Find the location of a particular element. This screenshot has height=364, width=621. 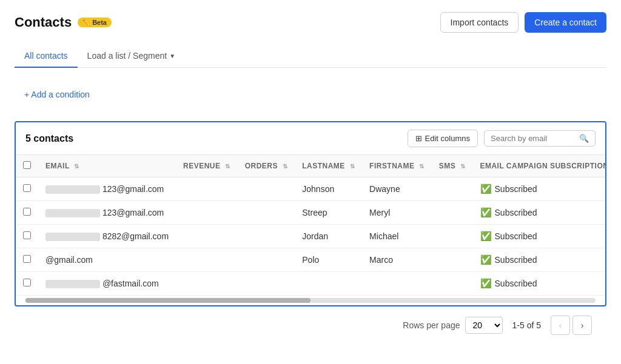

search-input is located at coordinates (533, 138).